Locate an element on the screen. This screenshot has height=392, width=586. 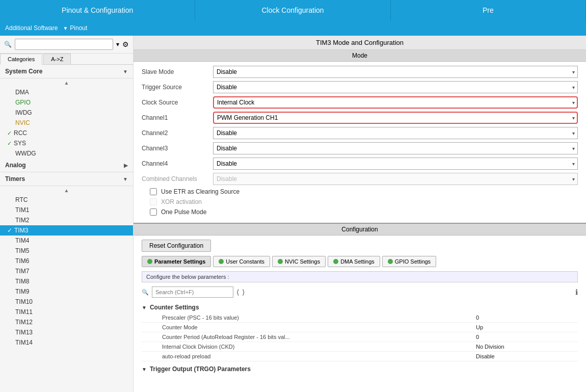
tab-categories: Categories is located at coordinates (21, 59).